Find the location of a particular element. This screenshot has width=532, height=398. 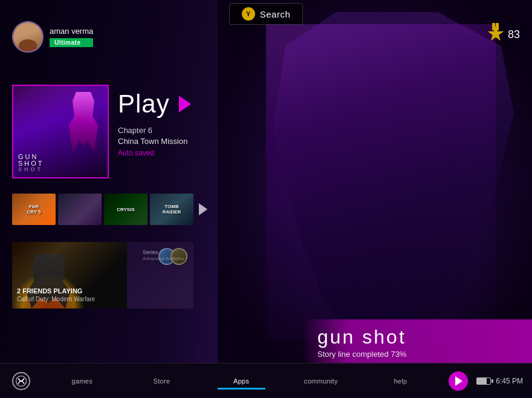

more-games-arrow is located at coordinates (203, 209).